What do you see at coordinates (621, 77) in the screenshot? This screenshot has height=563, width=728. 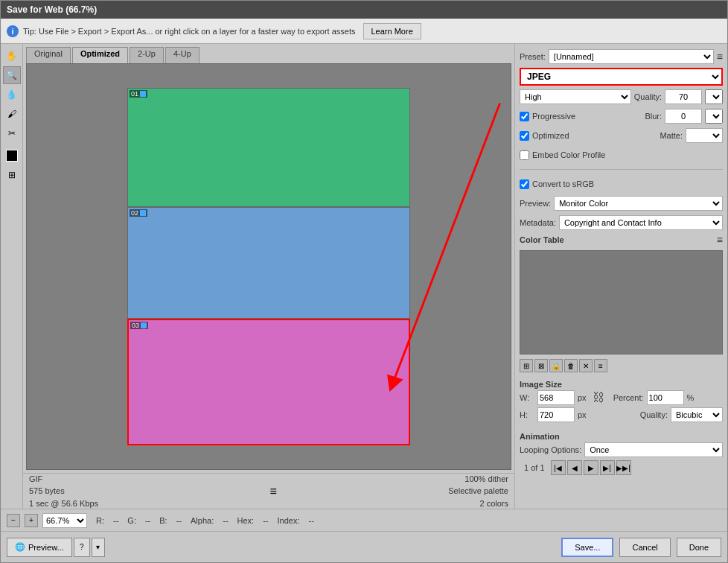 I see `format-row: JPEG` at bounding box center [621, 77].